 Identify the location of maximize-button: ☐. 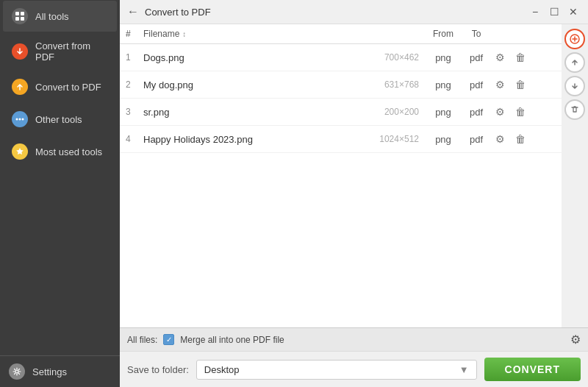
(554, 12).